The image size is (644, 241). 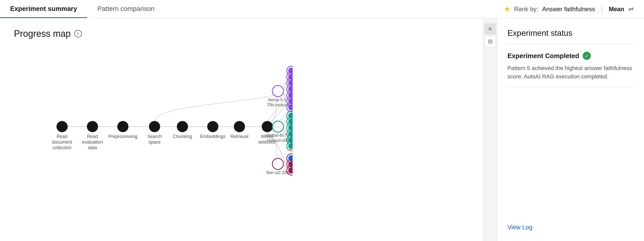 I want to click on rank-by-label: Rank by:, so click(x=526, y=9).